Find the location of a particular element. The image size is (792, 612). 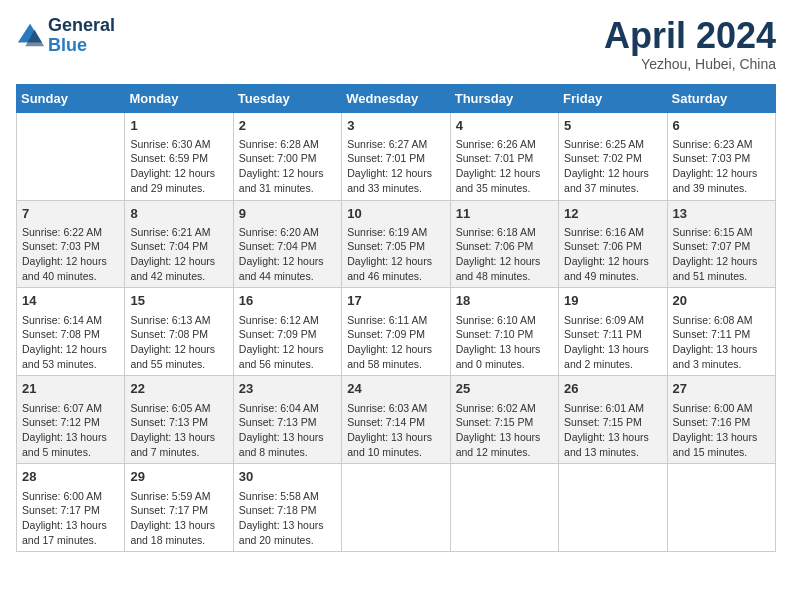

calendar-cell: 15Sunrise: 6:13 AM Sunset: 7:08 PM Dayli… is located at coordinates (179, 332).